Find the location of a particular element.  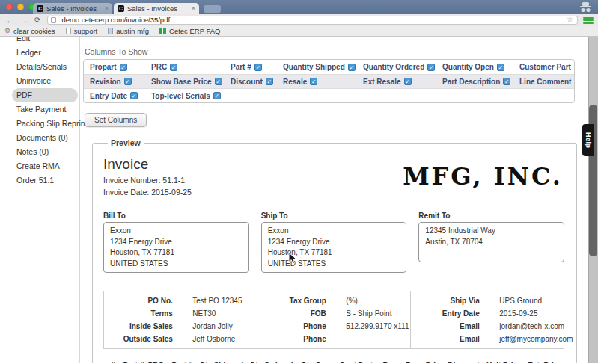

tab-favicon: C is located at coordinates (121, 9).